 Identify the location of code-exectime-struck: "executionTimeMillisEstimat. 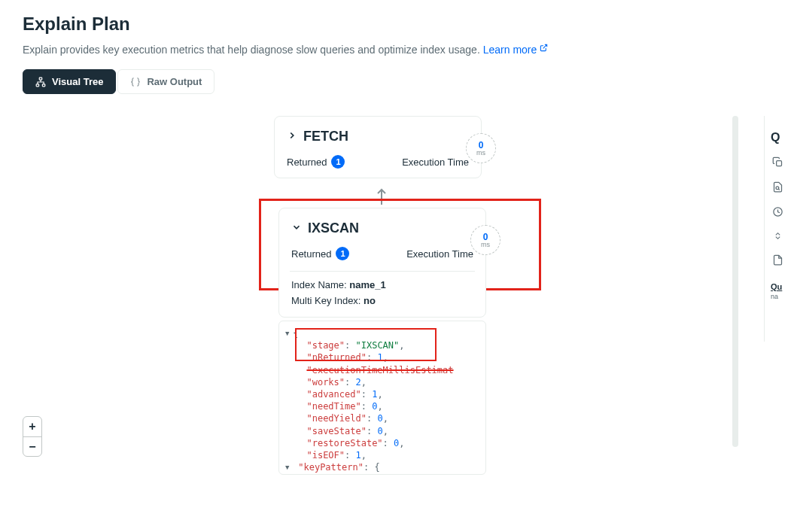
(379, 370).